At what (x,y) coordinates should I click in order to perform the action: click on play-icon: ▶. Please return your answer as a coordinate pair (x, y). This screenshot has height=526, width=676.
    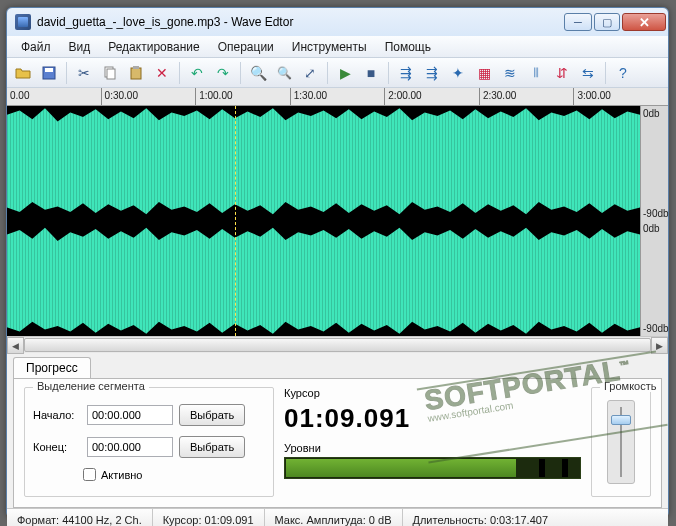
    Looking at the image, I should click on (345, 73).